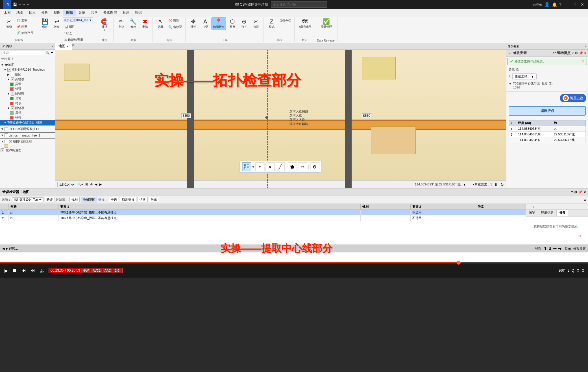 This screenshot has width=588, height=372. Describe the element at coordinates (27, 103) in the screenshot. I see `layer-line-error: 错误` at that location.